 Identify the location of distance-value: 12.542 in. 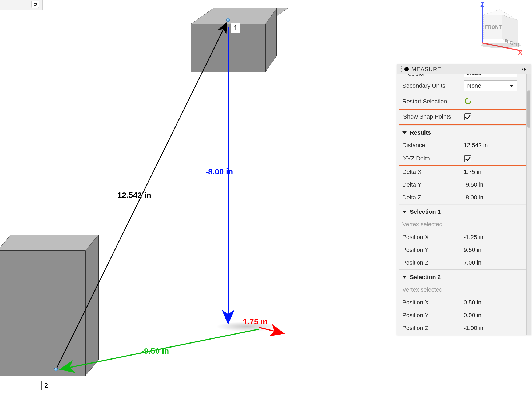
(493, 145).